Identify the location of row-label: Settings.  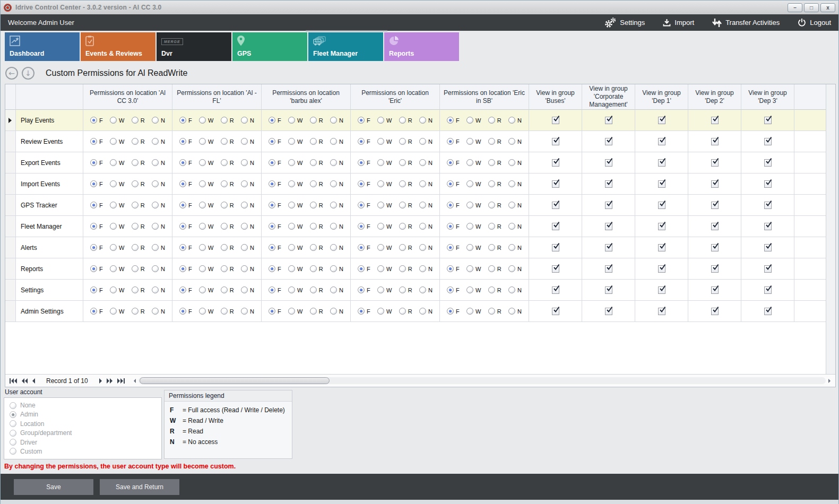
(50, 290).